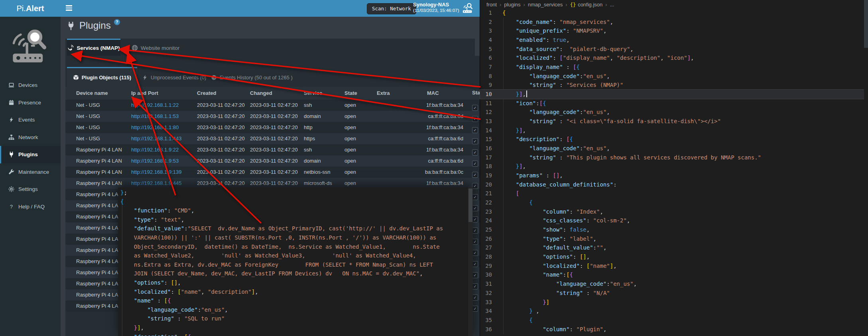 The width and height of the screenshot is (868, 336). Describe the element at coordinates (433, 93) in the screenshot. I see `col-mac: MAC` at that location.